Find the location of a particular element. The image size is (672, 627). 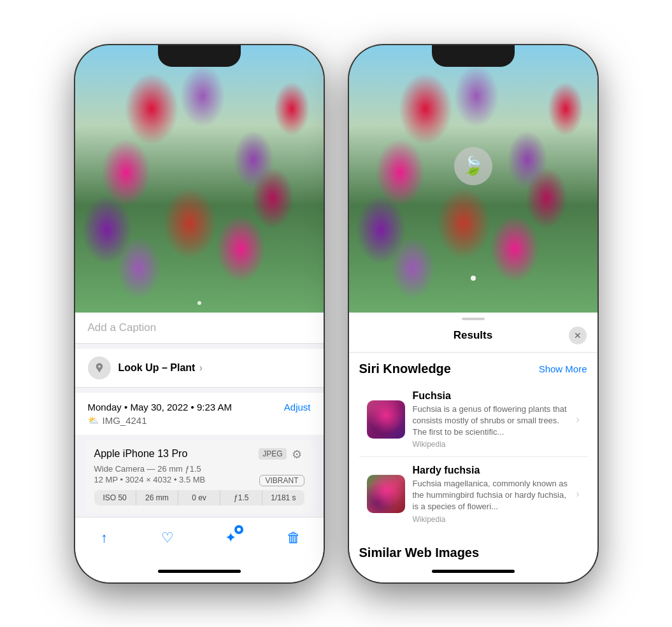

home-indicator is located at coordinates (199, 572).